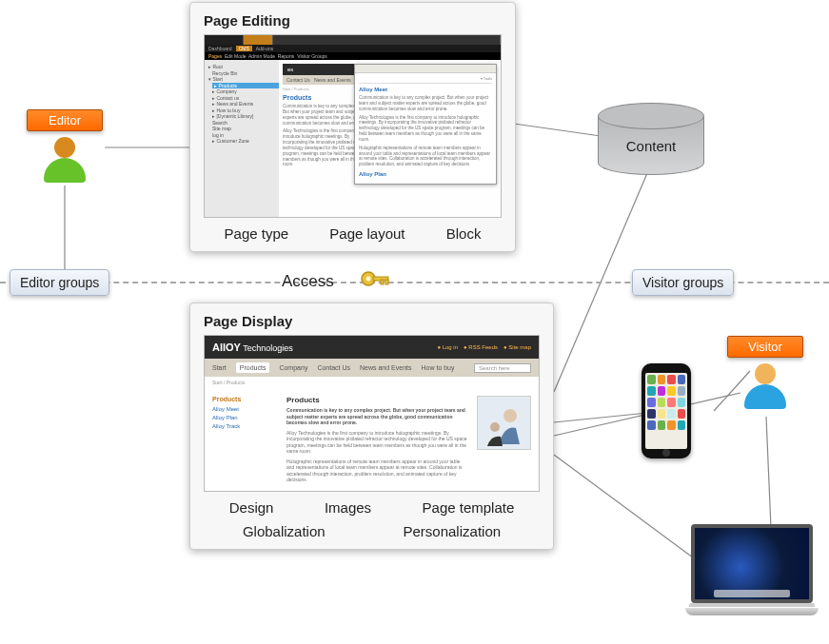  Describe the element at coordinates (650, 139) in the screenshot. I see `content-database: Content` at that location.